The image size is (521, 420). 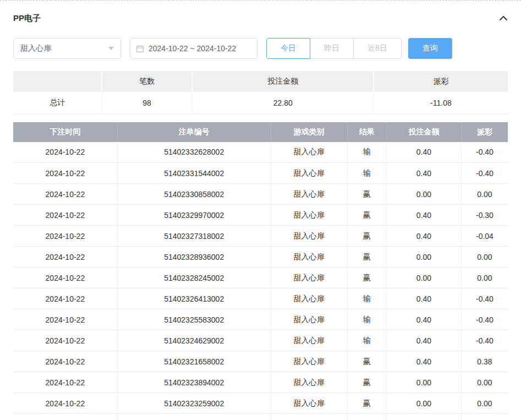 What do you see at coordinates (194, 341) in the screenshot?
I see `bet-id-cell: 51402324629002` at bounding box center [194, 341].